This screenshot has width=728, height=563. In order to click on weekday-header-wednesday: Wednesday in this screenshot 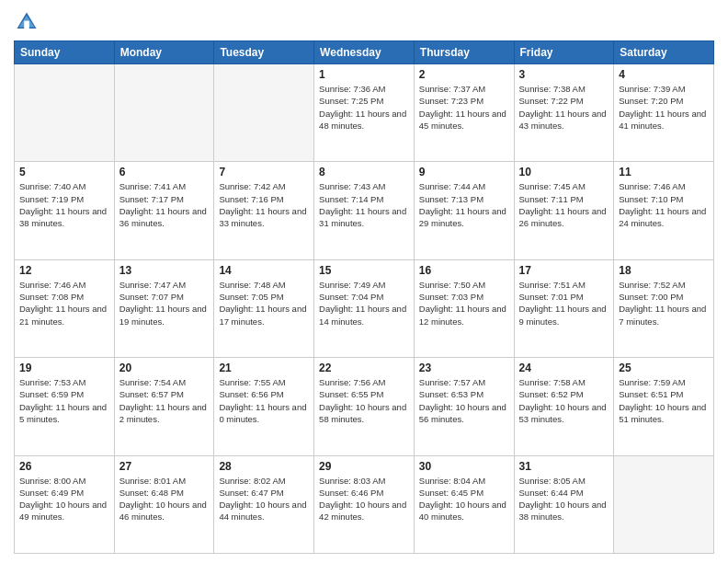, I will do `click(364, 53)`.